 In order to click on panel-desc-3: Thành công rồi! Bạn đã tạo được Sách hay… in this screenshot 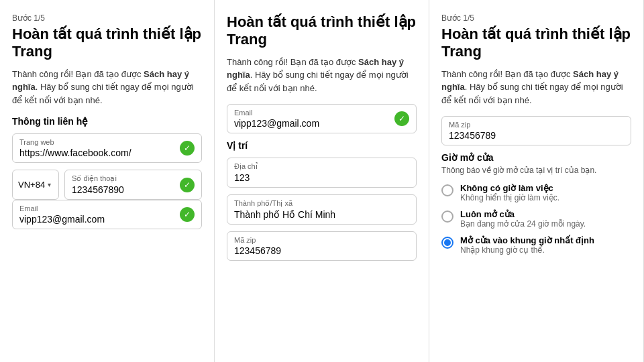, I will do `click(537, 87)`.